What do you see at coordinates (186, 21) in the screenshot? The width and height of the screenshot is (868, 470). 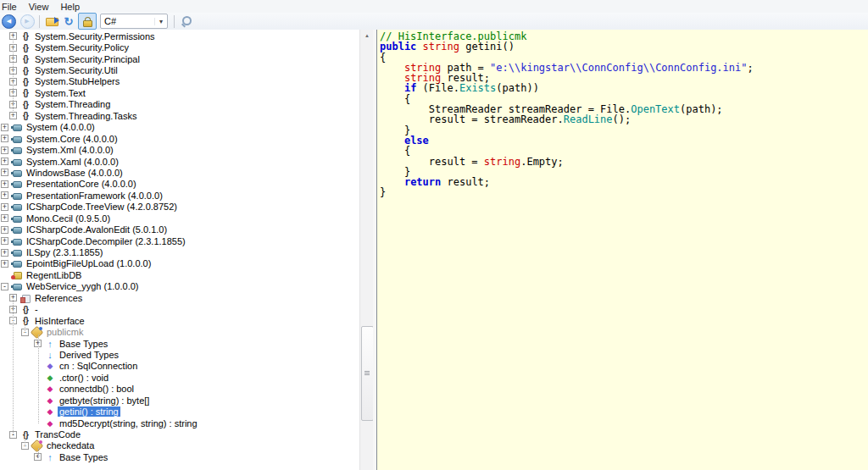 I see `search-button` at bounding box center [186, 21].